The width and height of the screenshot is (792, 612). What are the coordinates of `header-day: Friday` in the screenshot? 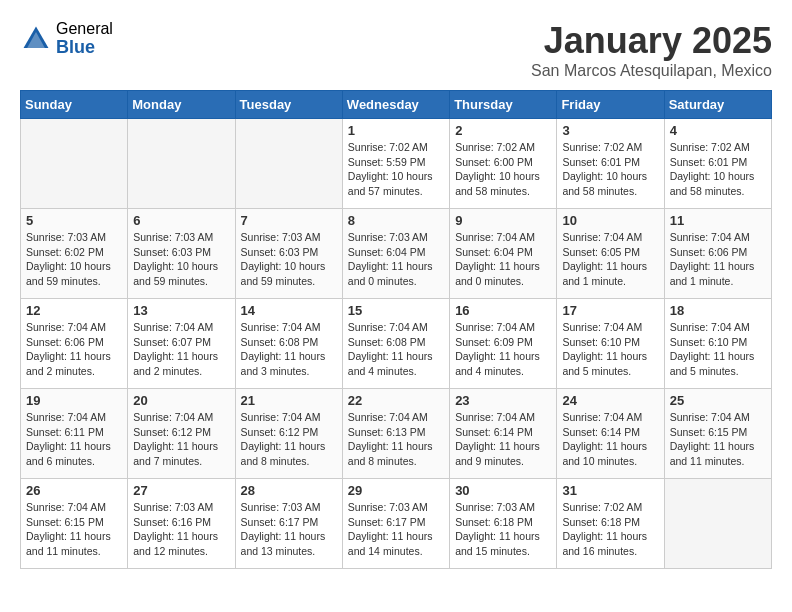 It's located at (610, 105).